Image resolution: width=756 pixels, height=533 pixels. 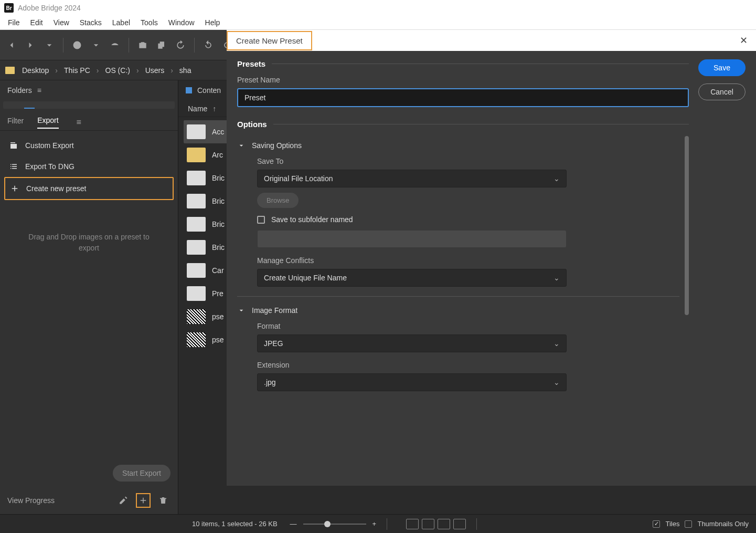 What do you see at coordinates (37, 23) in the screenshot?
I see `menu-edit: Edit` at bounding box center [37, 23].